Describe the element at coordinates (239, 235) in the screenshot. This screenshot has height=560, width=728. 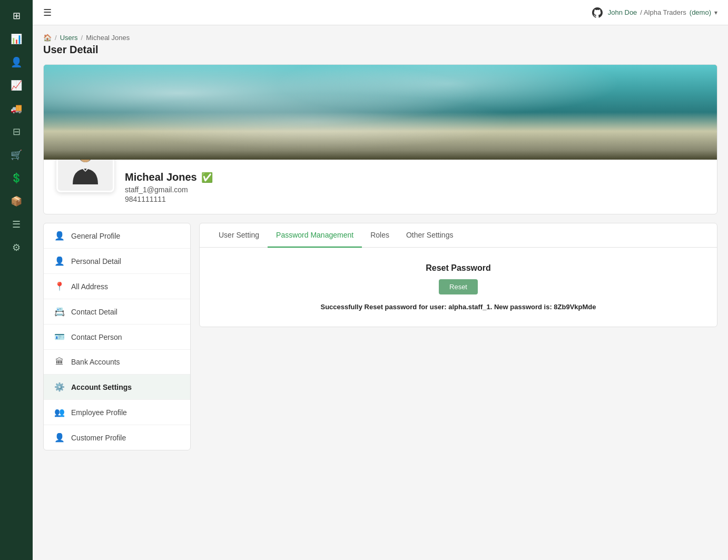
I see `tab-user-setting: User Setting` at that location.